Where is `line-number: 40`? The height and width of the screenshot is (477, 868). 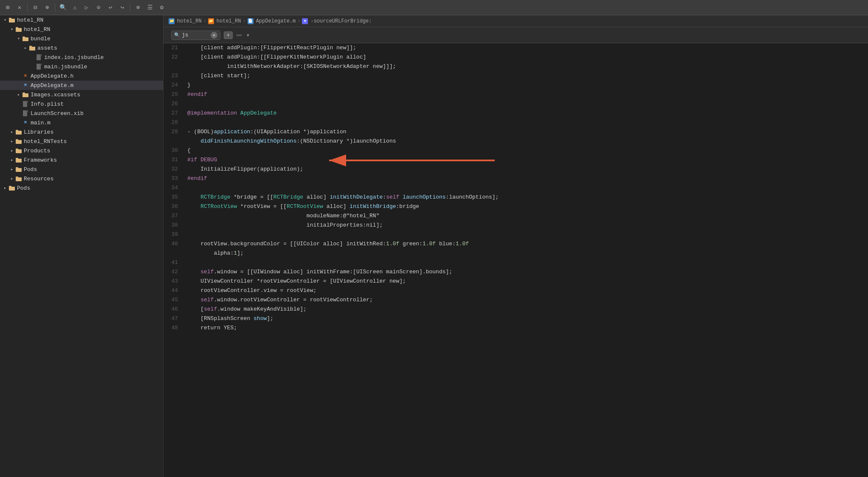 line-number: 40 is located at coordinates (174, 244).